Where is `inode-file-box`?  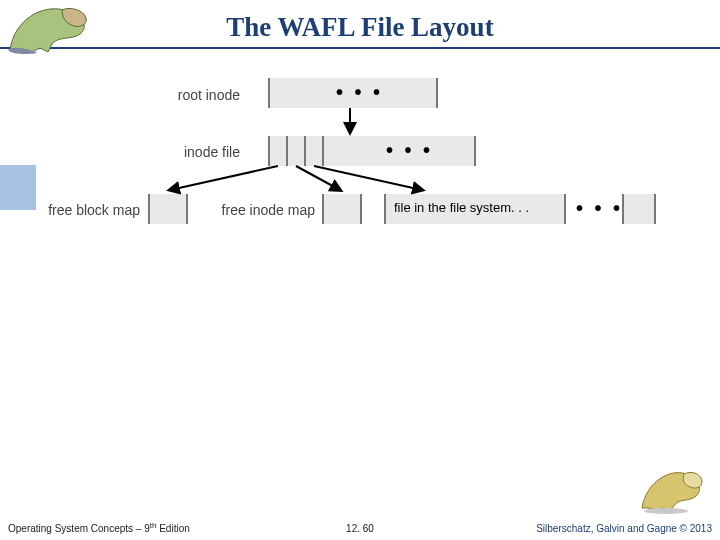
inode-file-box is located at coordinates (372, 151).